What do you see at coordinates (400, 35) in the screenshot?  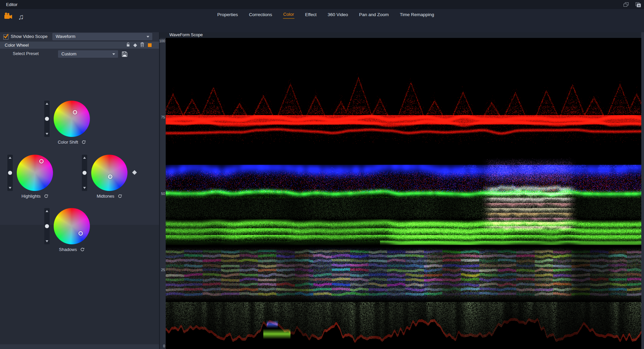 I see `waveform-scope-header: WaveForm Scope` at bounding box center [400, 35].